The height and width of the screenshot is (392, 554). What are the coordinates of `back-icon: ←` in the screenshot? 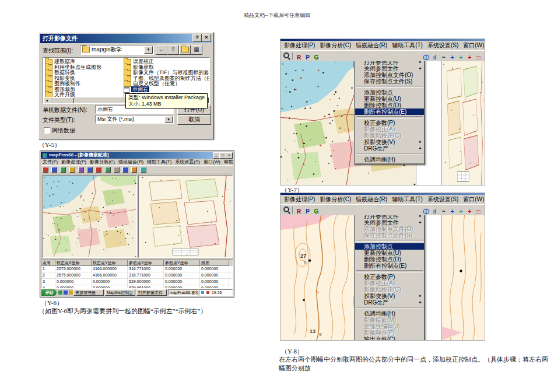 It's located at (162, 50).